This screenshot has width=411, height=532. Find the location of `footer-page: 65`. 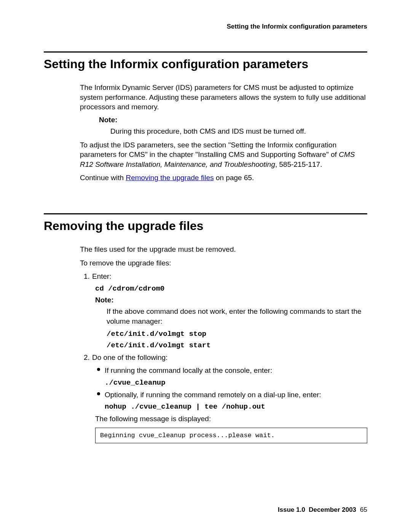

footer-page: 65 is located at coordinates (364, 510).